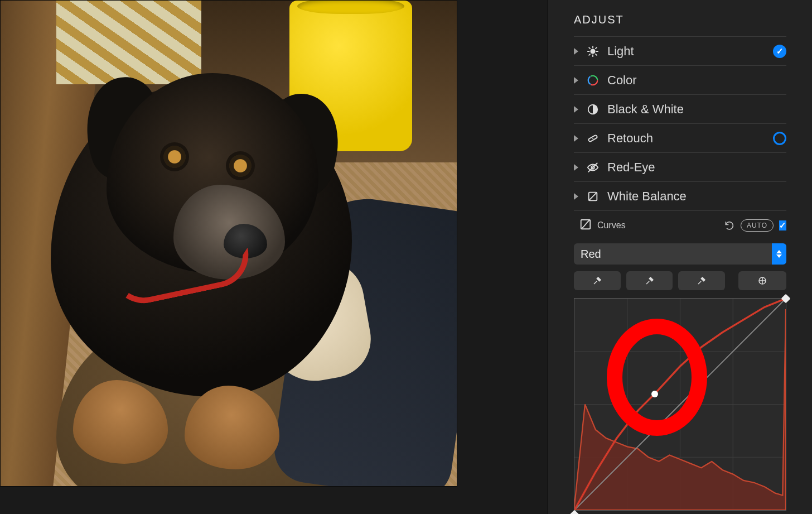  What do you see at coordinates (680, 196) in the screenshot?
I see `section-wb: White Balance` at bounding box center [680, 196].